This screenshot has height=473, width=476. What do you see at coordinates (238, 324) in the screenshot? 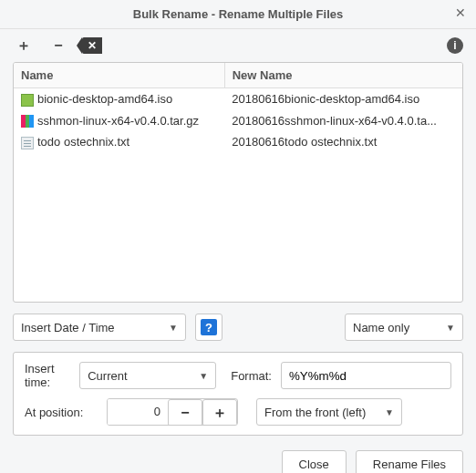
I see `mode-row: Insert Date / Time ▼ ? Name only ▼` at bounding box center [238, 324].